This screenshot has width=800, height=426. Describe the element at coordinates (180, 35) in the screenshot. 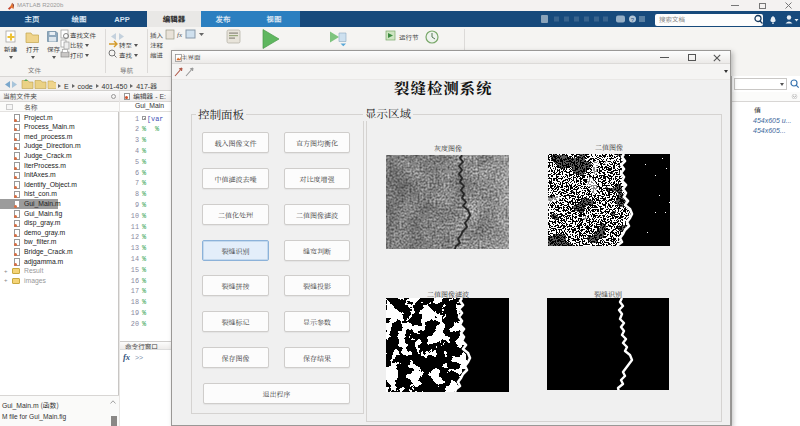

I see `svg-text: fx` at that location.